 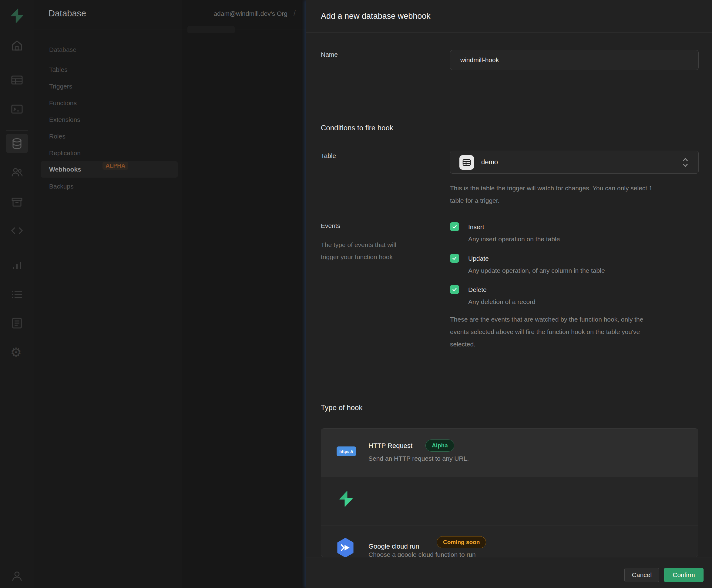 What do you see at coordinates (17, 109) in the screenshot?
I see `sql-editor-icon` at bounding box center [17, 109].